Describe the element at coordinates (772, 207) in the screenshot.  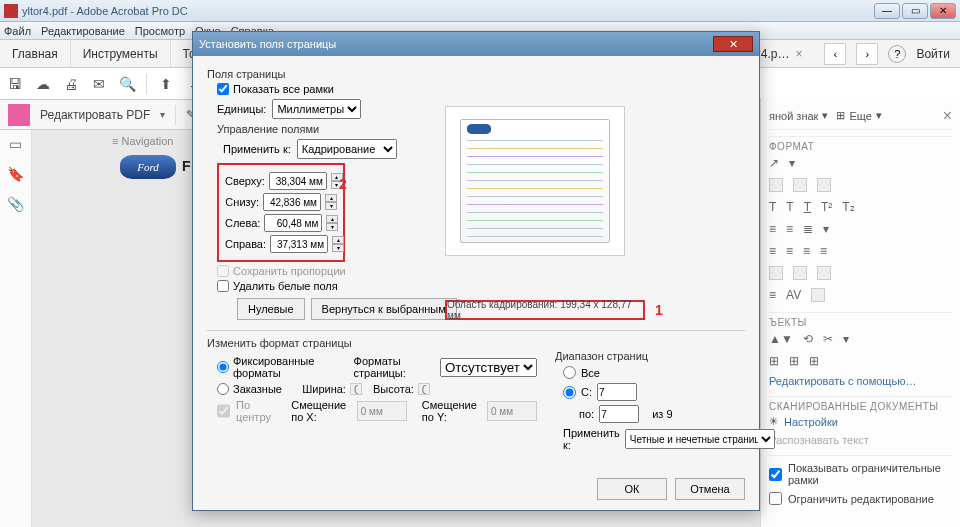
I see `text-T-icon: T` at that location.